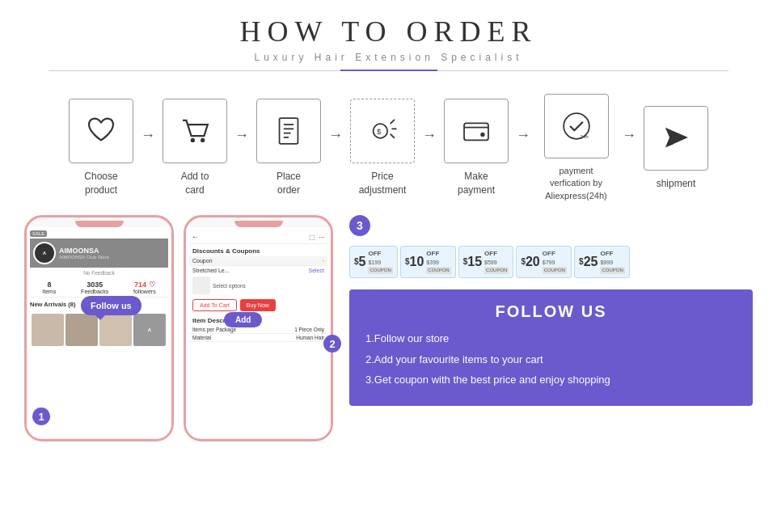  I want to click on coupon-25: $25 OFF $999 COUPON, so click(602, 262).